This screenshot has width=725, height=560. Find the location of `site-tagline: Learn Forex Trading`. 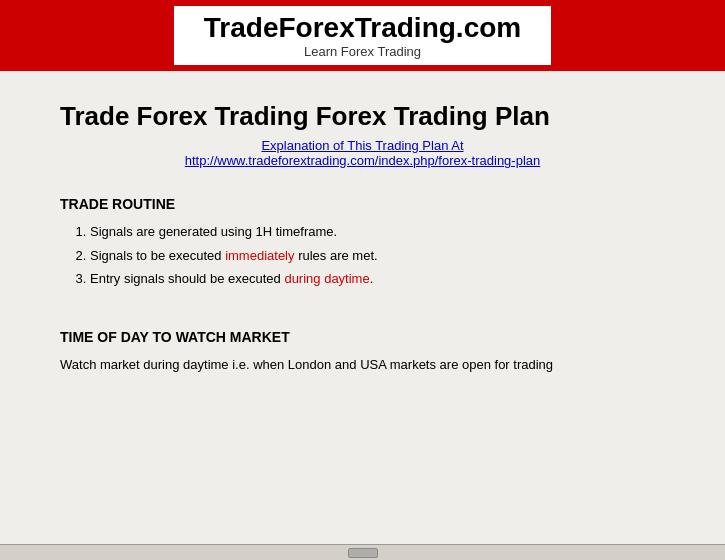

site-tagline: Learn Forex Trading is located at coordinates (362, 52).